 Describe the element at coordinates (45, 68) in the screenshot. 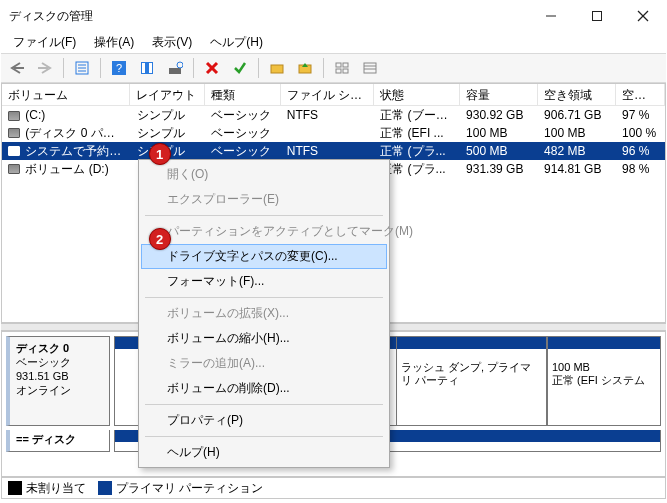

I see `forward-icon` at that location.